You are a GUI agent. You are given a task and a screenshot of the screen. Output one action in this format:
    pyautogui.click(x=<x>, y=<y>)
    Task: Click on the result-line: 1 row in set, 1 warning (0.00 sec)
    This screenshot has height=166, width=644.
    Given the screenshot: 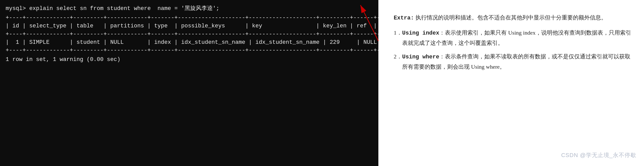 What is the action you would take?
    pyautogui.click(x=189, y=60)
    